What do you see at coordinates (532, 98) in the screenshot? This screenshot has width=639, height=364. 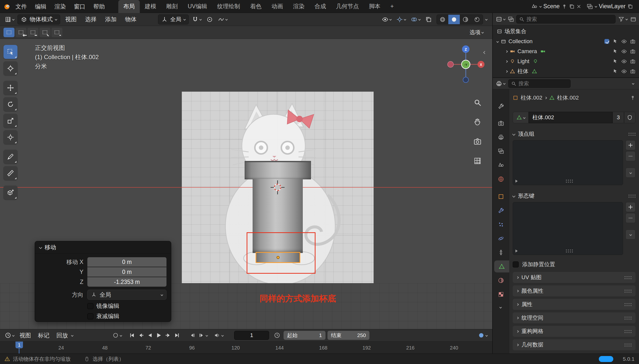 I see `breadcrumb-object: 柱体.002` at bounding box center [532, 98].